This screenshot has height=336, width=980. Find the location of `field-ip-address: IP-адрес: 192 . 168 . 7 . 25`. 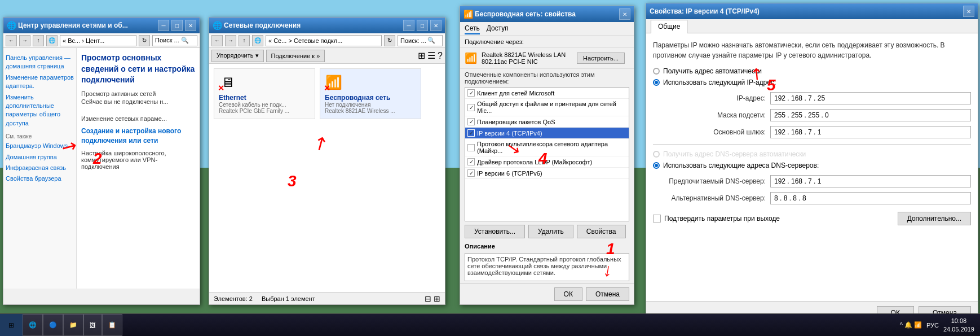

field-ip-address: IP-адрес: 192 . 168 . 7 . 25 is located at coordinates (812, 98).